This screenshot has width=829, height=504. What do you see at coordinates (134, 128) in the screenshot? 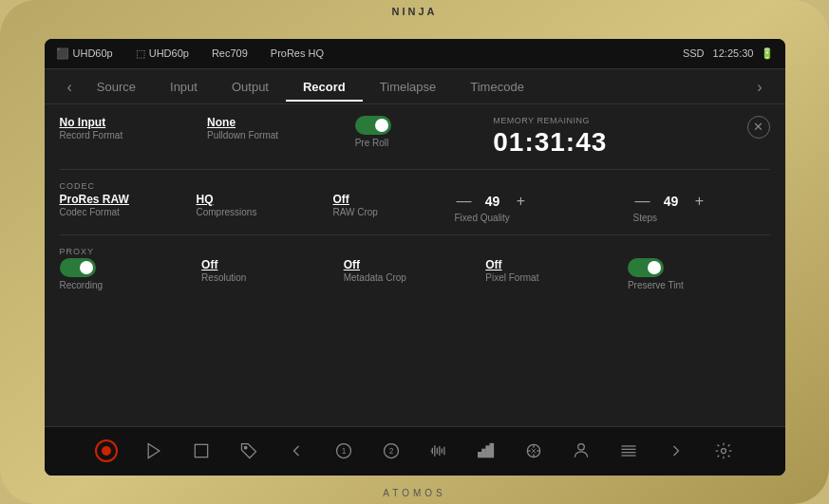
I see `field-no-input: No Input Record Format` at bounding box center [134, 128].